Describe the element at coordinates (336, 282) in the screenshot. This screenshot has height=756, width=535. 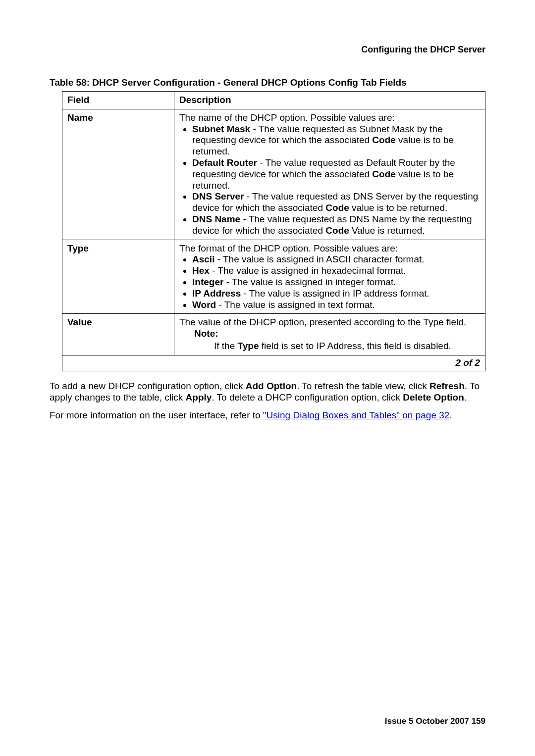
I see `list-item: Integer - The value is assigned in integ…` at that location.